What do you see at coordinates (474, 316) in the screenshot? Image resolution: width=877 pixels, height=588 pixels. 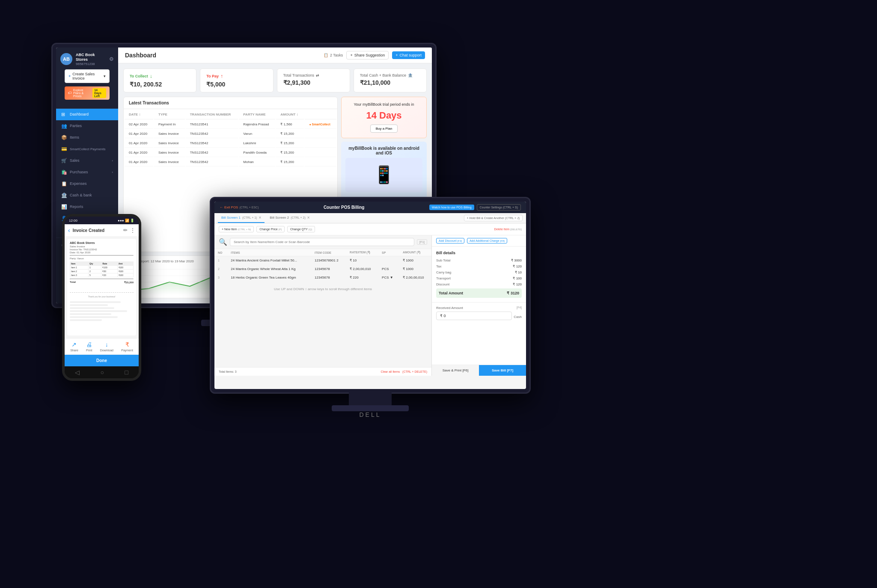 I see `received-amount-input` at bounding box center [474, 316].